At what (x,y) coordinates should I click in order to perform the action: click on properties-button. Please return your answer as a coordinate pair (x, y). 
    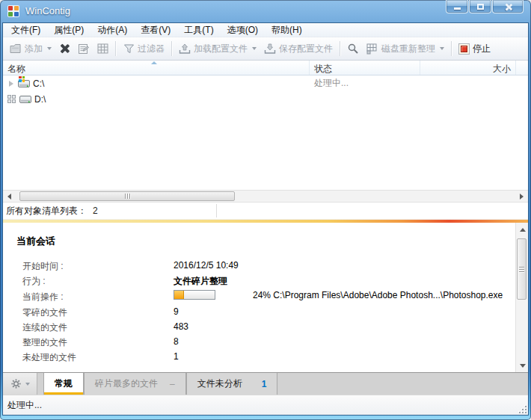
    Looking at the image, I should click on (83, 49).